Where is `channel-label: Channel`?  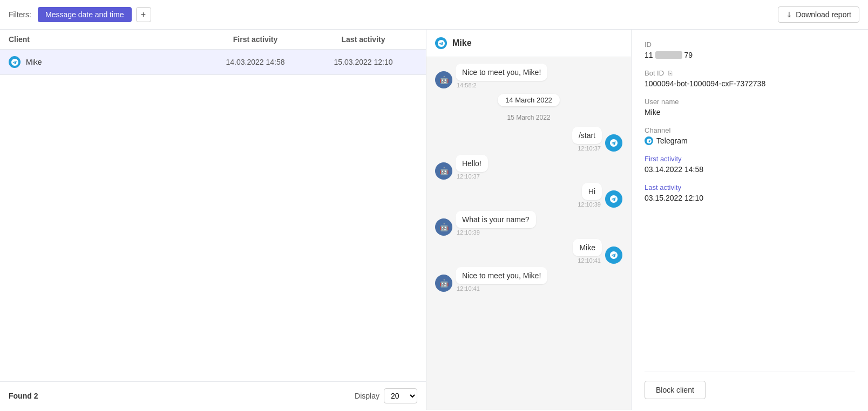
channel-label: Channel is located at coordinates (750, 131).